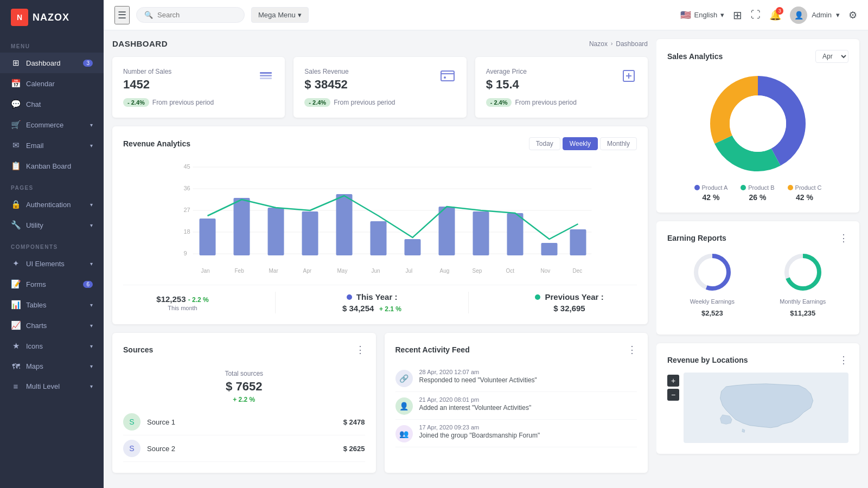 The height and width of the screenshot is (488, 868). What do you see at coordinates (52, 264) in the screenshot?
I see `sidebar-item-ui-elements: ✦ UI Elements ▾` at bounding box center [52, 264].